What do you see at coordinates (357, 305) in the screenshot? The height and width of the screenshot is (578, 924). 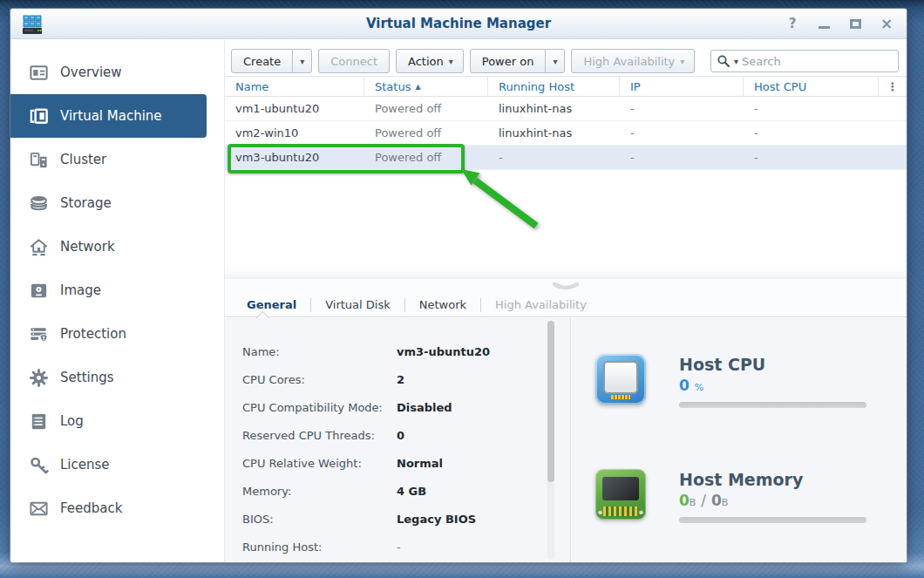 I see `tab-virtual-disk: Virtual Disk` at bounding box center [357, 305].